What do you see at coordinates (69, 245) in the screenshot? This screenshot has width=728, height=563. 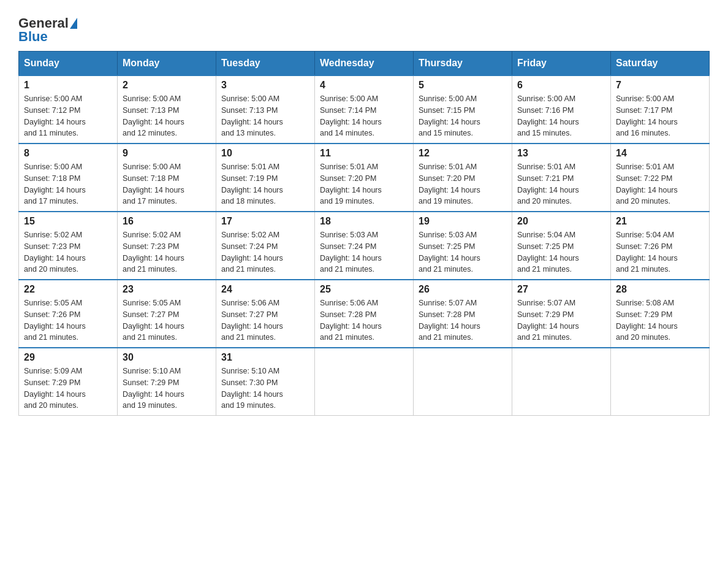 I see `calendar-cell: 15Sunrise: 5:02 AMSunset: 7:23 PMDayligh…` at bounding box center [69, 245].